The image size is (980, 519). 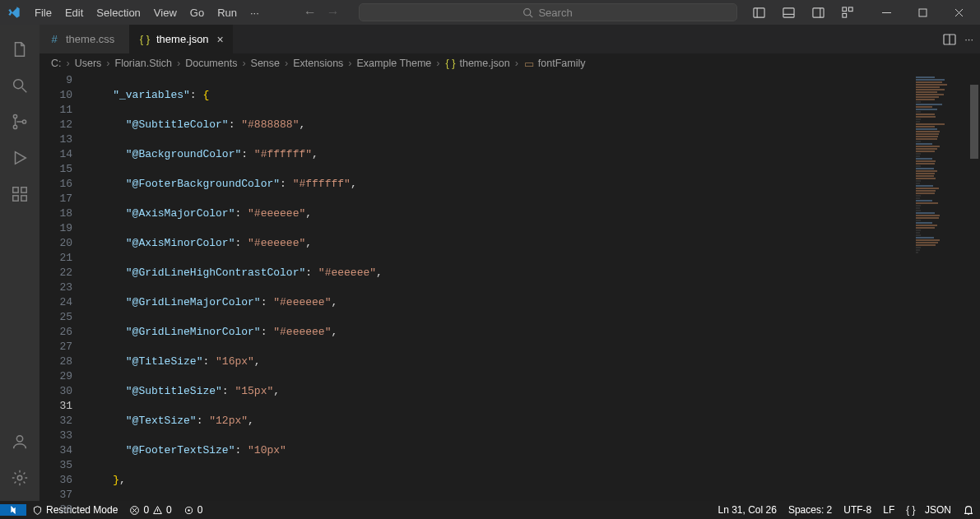 I want to click on bc-seg: fontFamily, so click(x=562, y=63).